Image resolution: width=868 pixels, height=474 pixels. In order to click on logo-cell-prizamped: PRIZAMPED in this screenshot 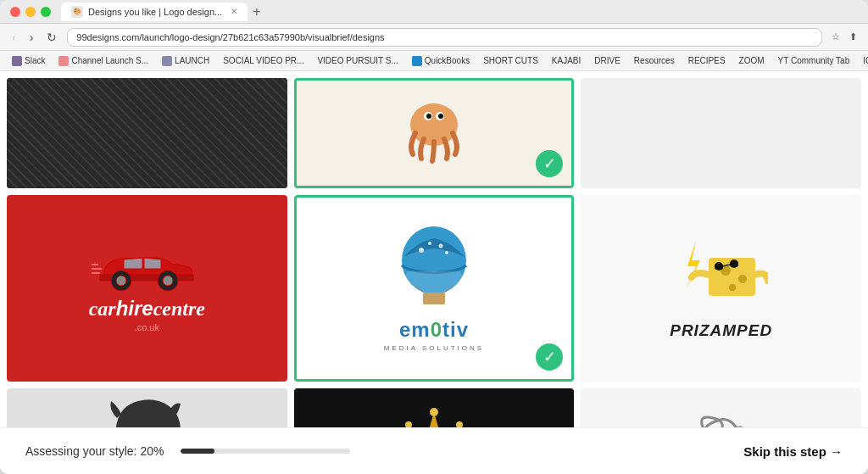, I will do `click(721, 288)`.